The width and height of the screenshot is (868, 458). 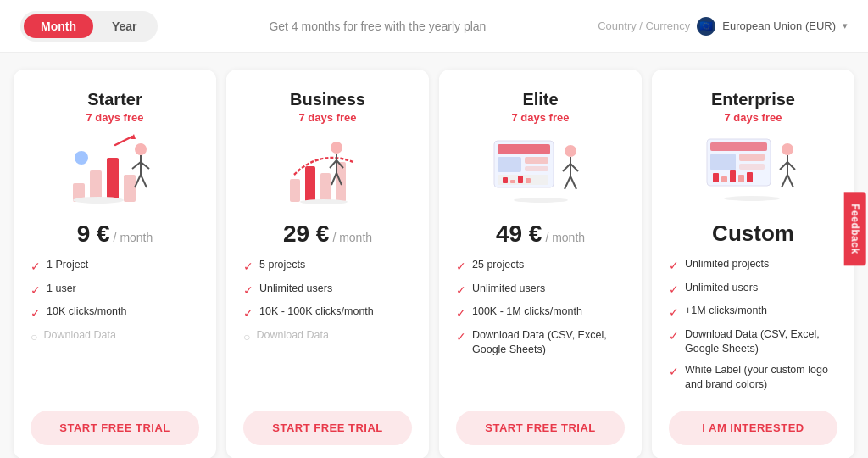 What do you see at coordinates (68, 265) in the screenshot?
I see `feature-text: 1 Project` at bounding box center [68, 265].